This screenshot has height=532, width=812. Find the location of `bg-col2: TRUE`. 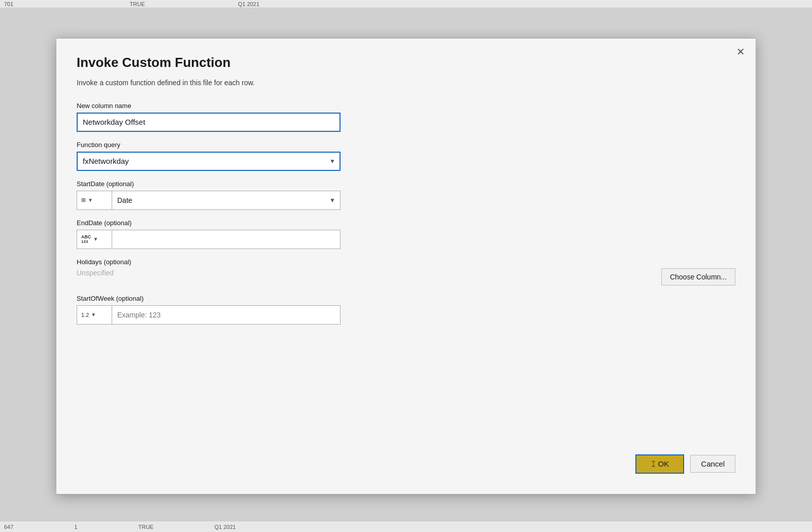

bg-col2: TRUE is located at coordinates (138, 4).